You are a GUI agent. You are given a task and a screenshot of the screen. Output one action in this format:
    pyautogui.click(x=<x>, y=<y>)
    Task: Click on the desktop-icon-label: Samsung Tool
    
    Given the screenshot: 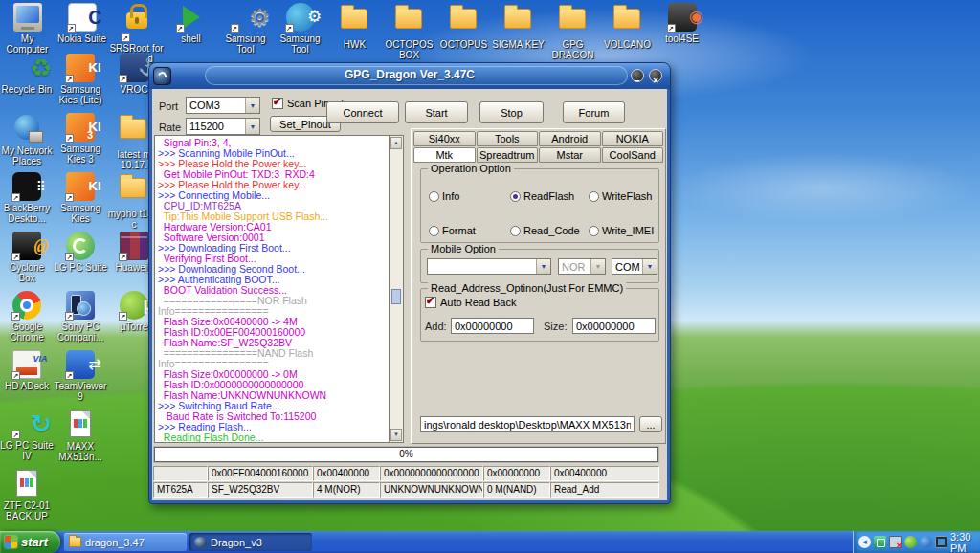 What is the action you would take?
    pyautogui.click(x=301, y=44)
    